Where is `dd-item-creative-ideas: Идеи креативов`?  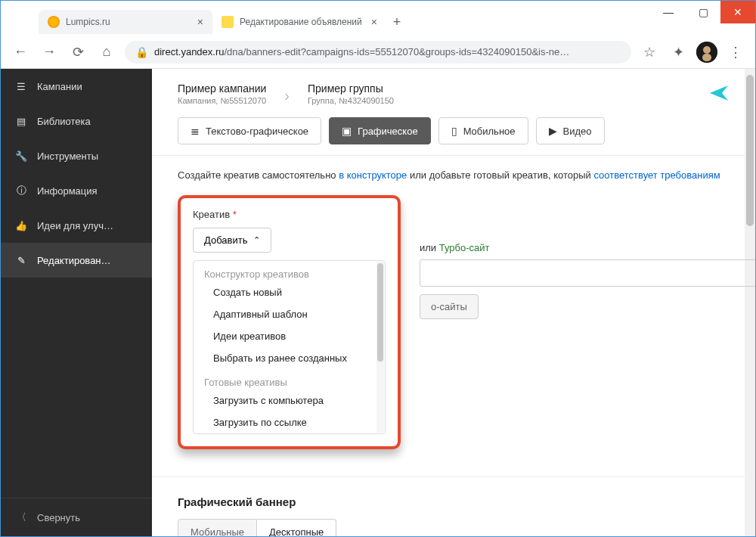 dd-item-creative-ideas: Идеи креативов is located at coordinates (289, 336).